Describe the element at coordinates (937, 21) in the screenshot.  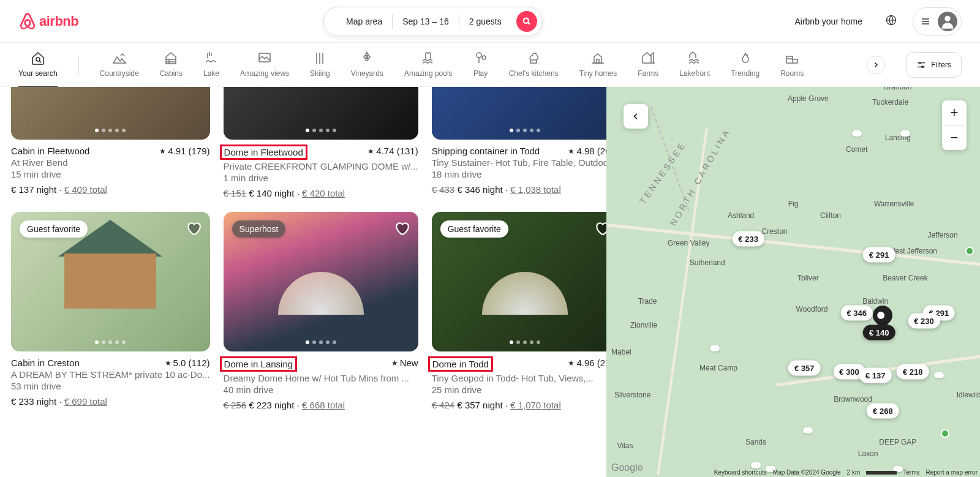
I see `user-menu` at that location.